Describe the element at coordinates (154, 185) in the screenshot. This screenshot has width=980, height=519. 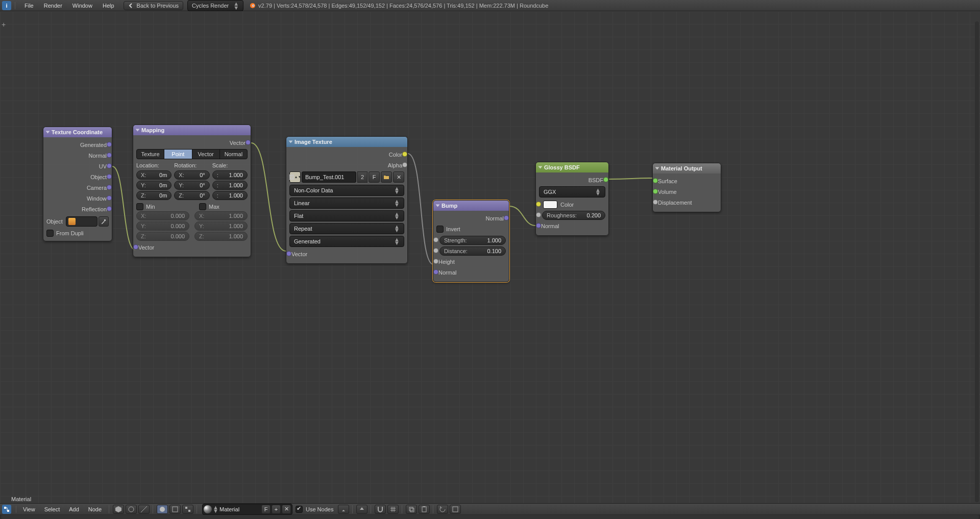
I see `location-y: Y:0m` at that location.